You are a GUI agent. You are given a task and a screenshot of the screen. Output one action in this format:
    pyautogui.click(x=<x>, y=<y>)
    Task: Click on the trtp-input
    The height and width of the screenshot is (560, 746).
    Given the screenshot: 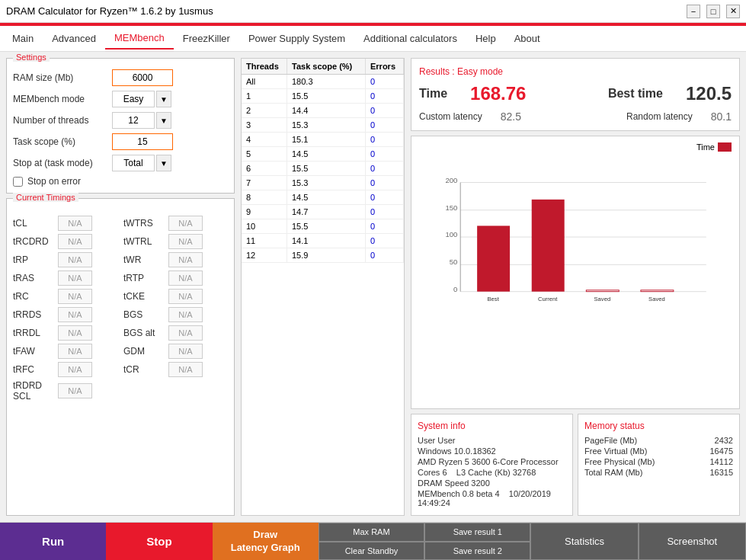 What is the action you would take?
    pyautogui.click(x=186, y=278)
    